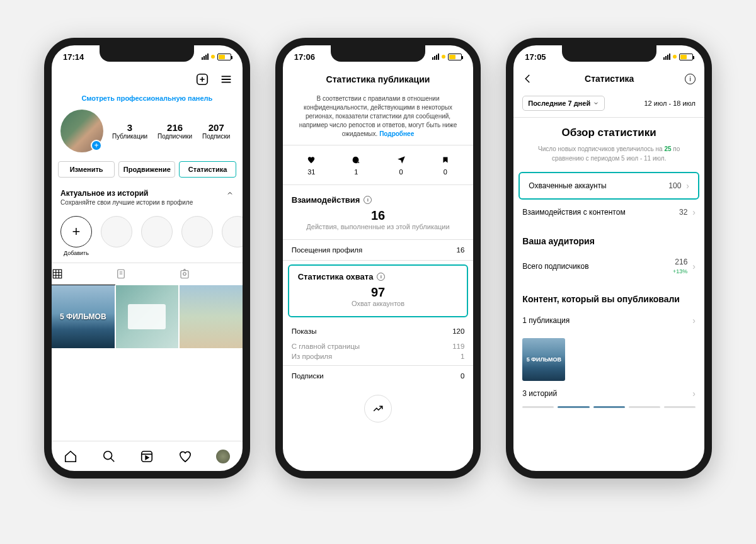 The width and height of the screenshot is (756, 544). I want to click on shares-count: 0, so click(401, 165).